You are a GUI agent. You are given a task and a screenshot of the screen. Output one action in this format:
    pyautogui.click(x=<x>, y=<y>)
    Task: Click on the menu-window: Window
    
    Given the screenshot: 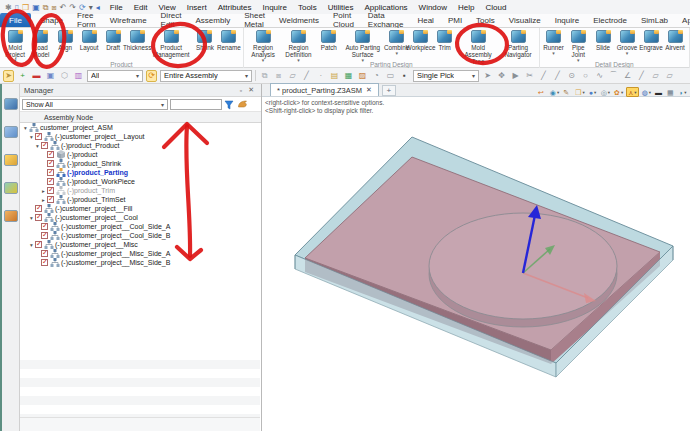 What is the action you would take?
    pyautogui.click(x=433, y=8)
    